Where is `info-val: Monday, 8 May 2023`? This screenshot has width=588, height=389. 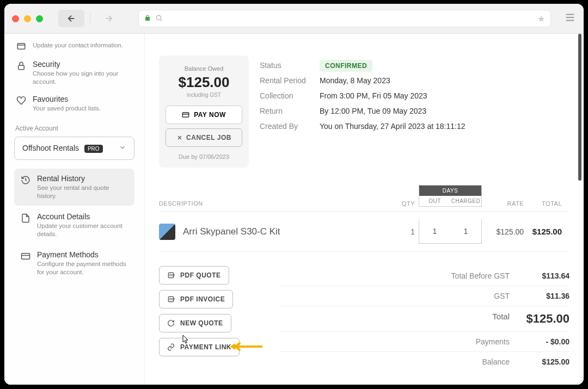
info-val: Monday, 8 May 2023 is located at coordinates (355, 81).